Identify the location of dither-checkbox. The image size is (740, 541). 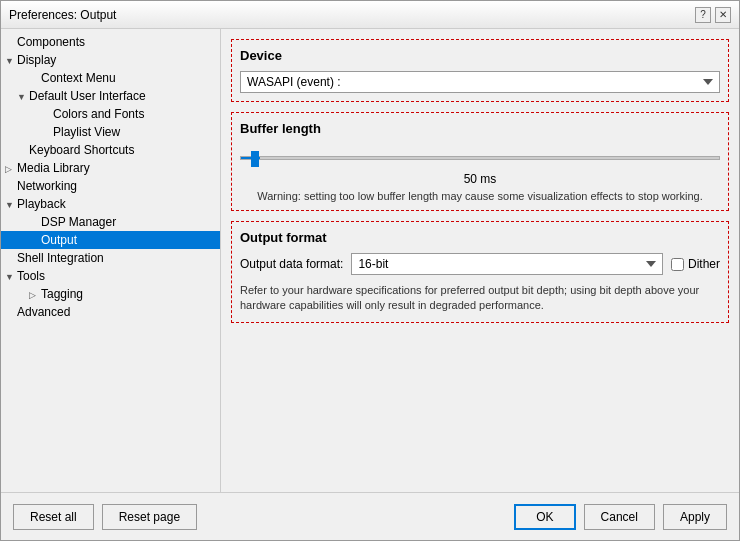
(678, 264).